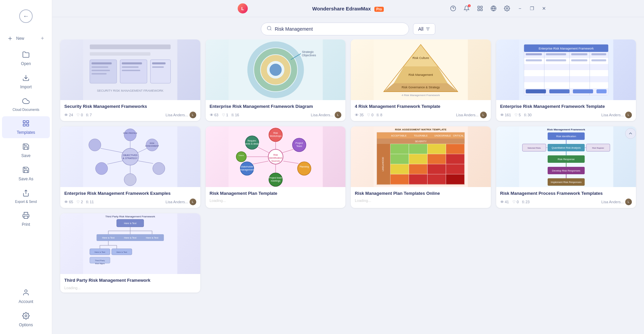  What do you see at coordinates (494, 8) in the screenshot?
I see `skin-button` at bounding box center [494, 8].